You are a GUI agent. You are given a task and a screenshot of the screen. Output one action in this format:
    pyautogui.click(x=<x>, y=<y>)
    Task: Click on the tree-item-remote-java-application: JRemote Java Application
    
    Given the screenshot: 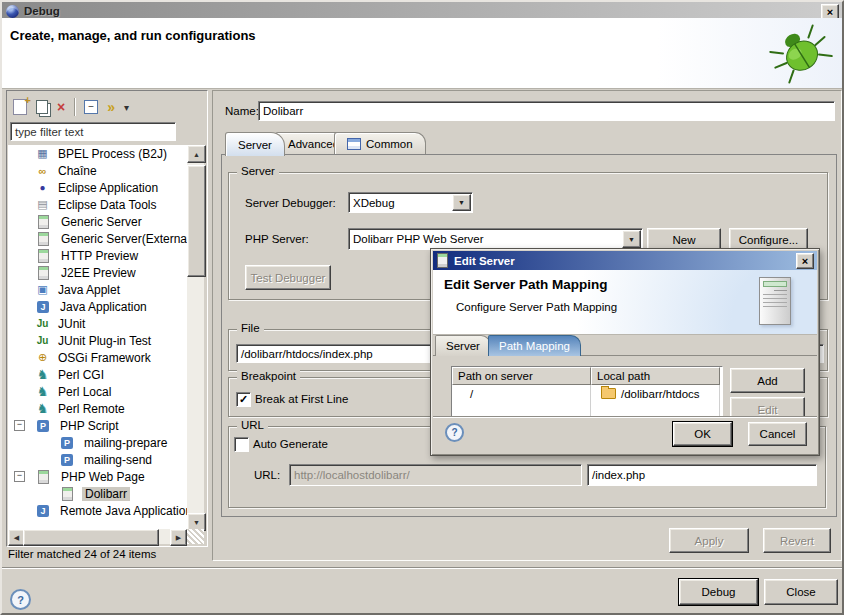 What is the action you would take?
    pyautogui.click(x=98, y=510)
    